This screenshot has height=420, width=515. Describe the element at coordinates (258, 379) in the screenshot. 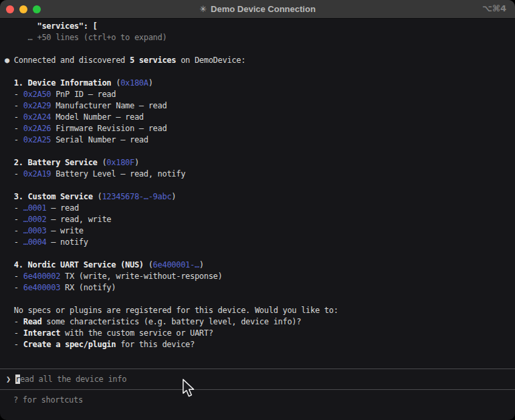

I see `command-input: ❯read all the device info` at that location.